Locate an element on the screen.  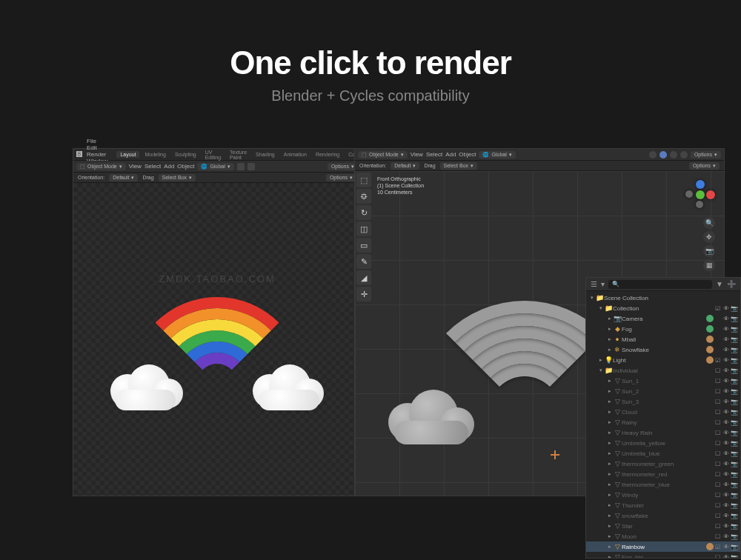
outliner-row-sun-2: ▸▽Sun_2☐👁📷 is located at coordinates (663, 391).